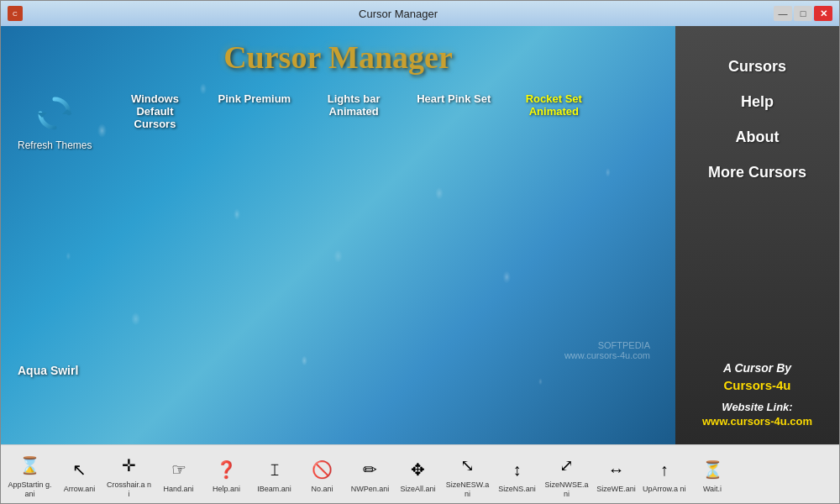  What do you see at coordinates (617, 470) in the screenshot?
I see `cursor-preview-icon: ↔` at bounding box center [617, 470].